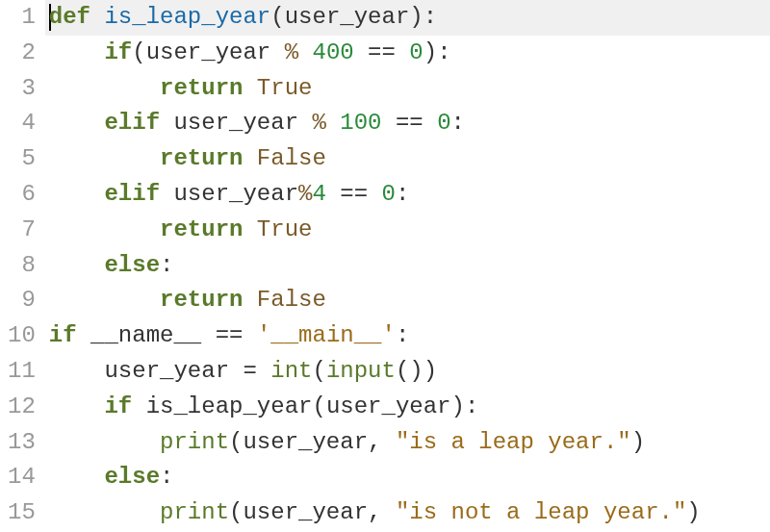 This screenshot has width=770, height=532. What do you see at coordinates (21, 443) in the screenshot?
I see `line-number: 13` at bounding box center [21, 443].